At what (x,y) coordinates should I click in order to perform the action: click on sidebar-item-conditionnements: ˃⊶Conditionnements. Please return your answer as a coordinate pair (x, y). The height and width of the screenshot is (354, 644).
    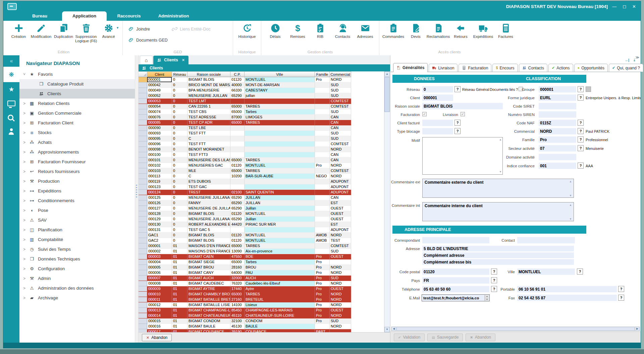
    Looking at the image, I should click on (77, 200).